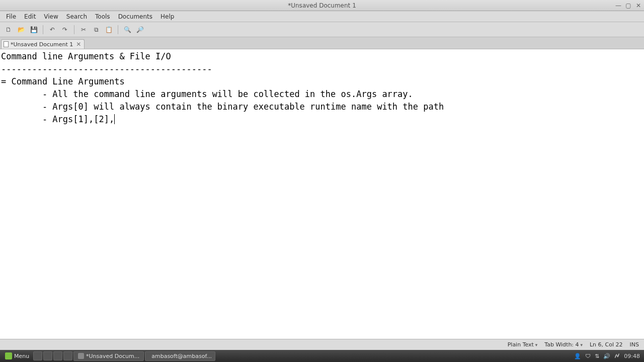  Describe the element at coordinates (58, 356) in the screenshot. I see `terminal-launcher` at that location.